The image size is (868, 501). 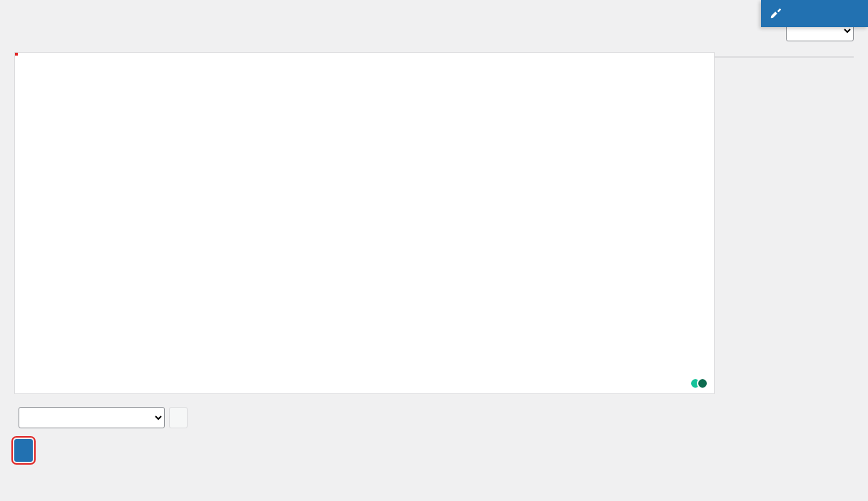 What do you see at coordinates (785, 57) in the screenshot?
I see `theme-file-list` at bounding box center [785, 57].